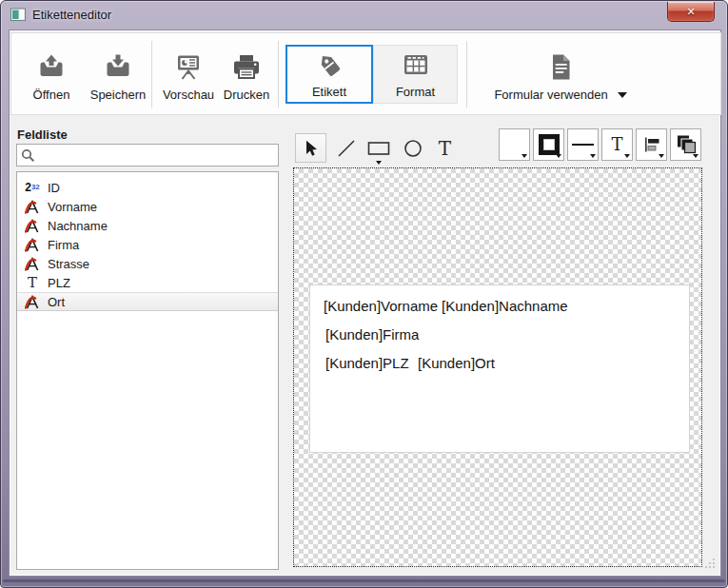 The width and height of the screenshot is (728, 588). I want to click on close-button: ✕, so click(691, 11).